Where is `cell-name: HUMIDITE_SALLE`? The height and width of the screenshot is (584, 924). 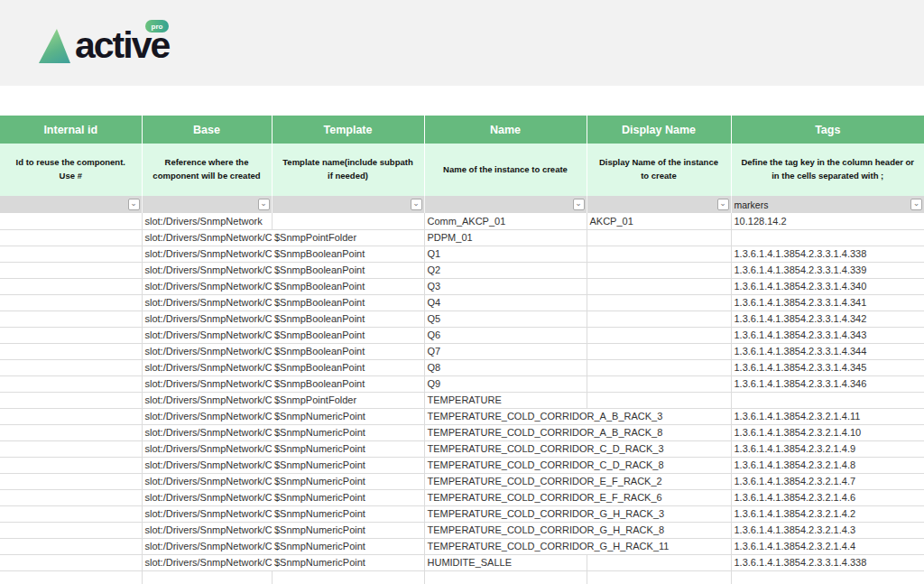 cell-name: HUMIDITE_SALLE is located at coordinates (505, 562).